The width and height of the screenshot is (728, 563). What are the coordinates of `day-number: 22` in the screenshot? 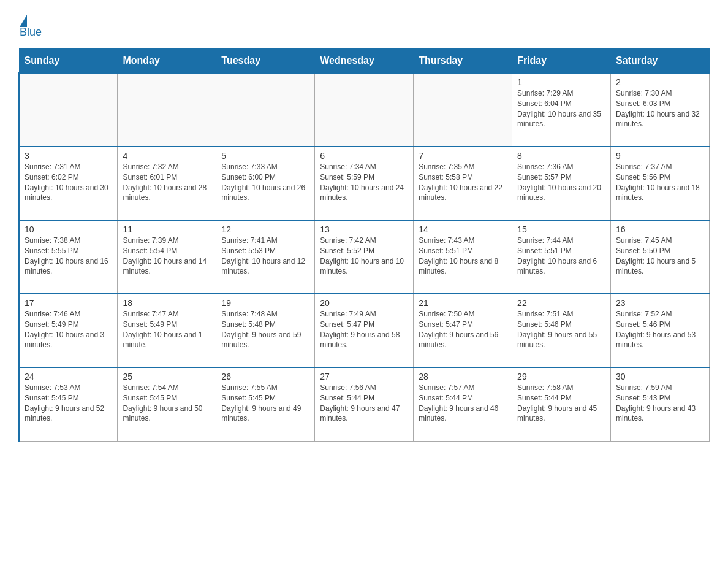 It's located at (561, 303).